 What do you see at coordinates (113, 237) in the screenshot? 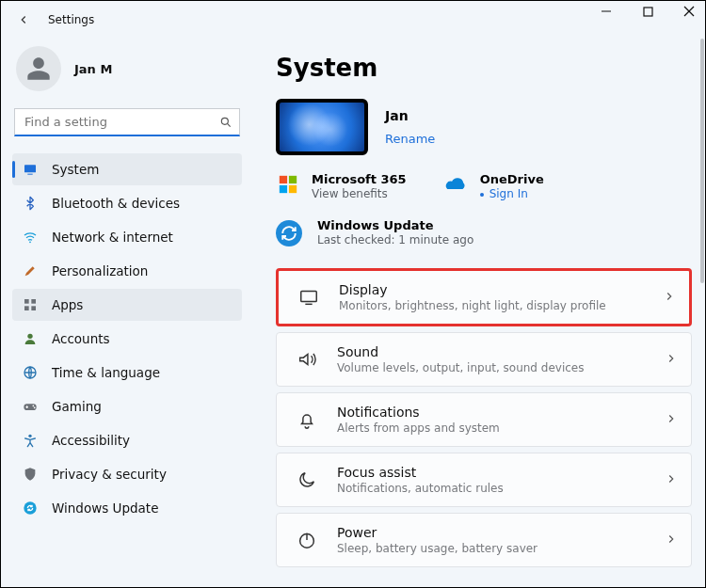
I see `nav-label: Network & internet` at bounding box center [113, 237].